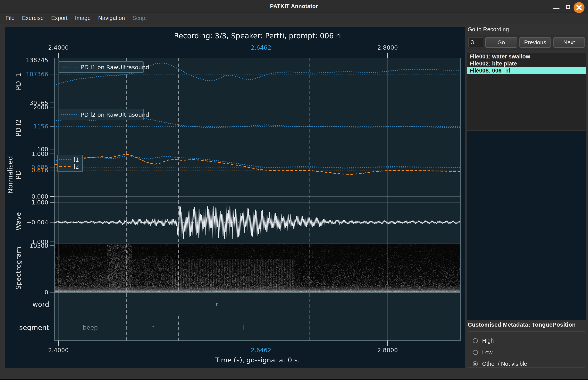  I want to click on go-button: Go, so click(501, 42).